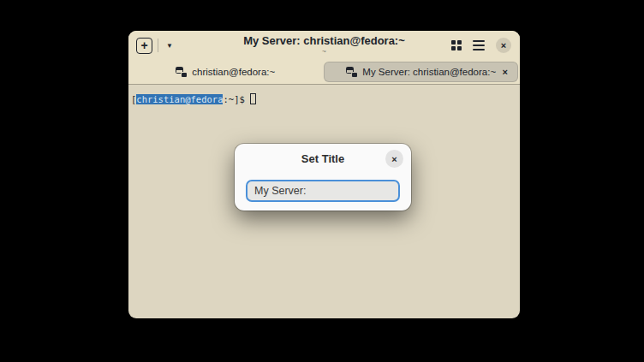  I want to click on prompt-selected-text: christian@fedora, so click(180, 99).